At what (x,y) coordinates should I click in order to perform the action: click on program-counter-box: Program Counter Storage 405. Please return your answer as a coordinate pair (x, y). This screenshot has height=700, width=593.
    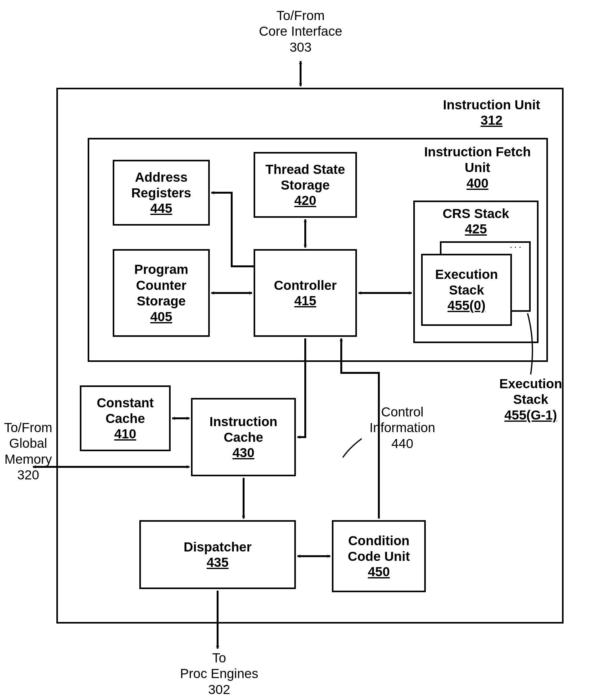
    Looking at the image, I should click on (161, 293).